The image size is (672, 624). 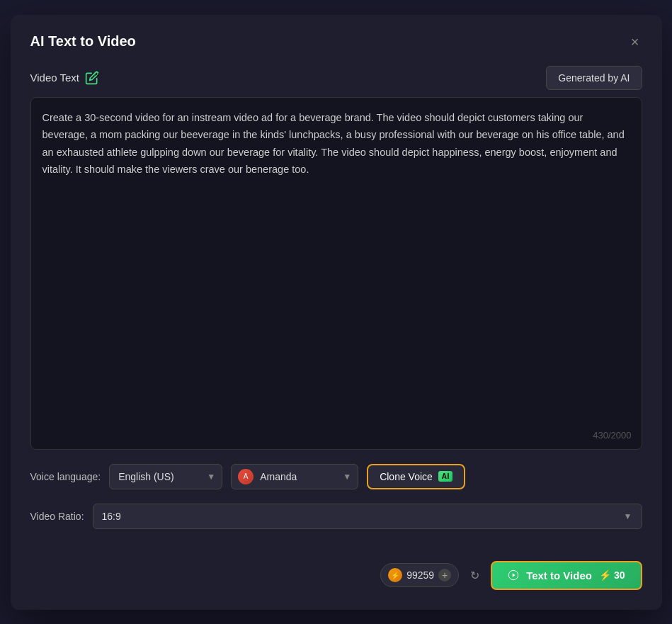 What do you see at coordinates (336, 516) in the screenshot?
I see `video-ratio-row: Video Ratio: 16:9 9:16 1:1 4:3 ▼` at bounding box center [336, 516].